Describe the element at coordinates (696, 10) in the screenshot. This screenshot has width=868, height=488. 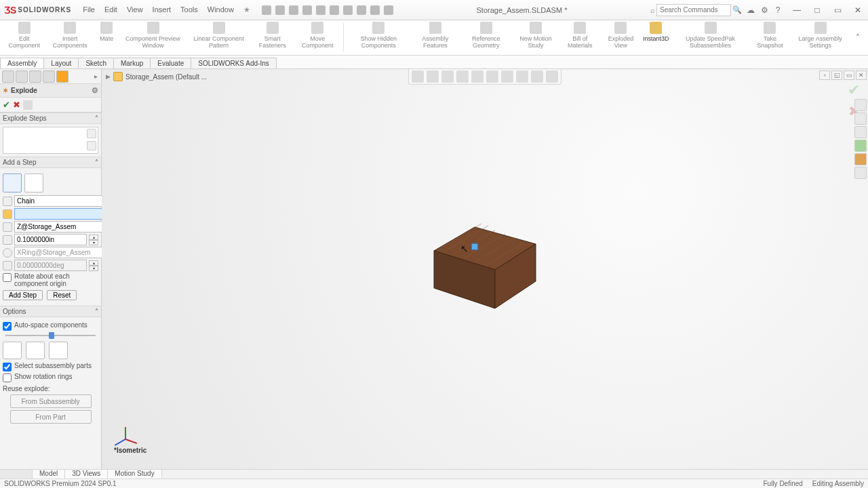
I see `search-box: ⌕ 🔍` at that location.